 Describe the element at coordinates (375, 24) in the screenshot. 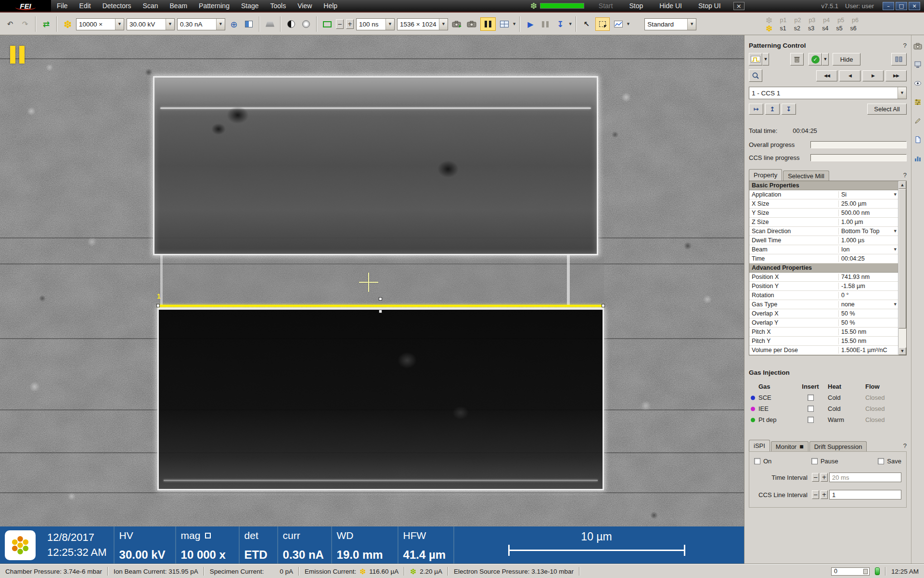

I see `dwell-time-select: 100 ns ▼` at that location.